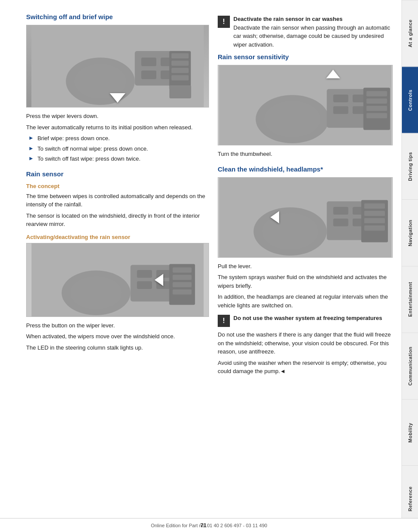 This screenshot has height=532, width=418. Describe the element at coordinates (203, 525) in the screenshot. I see `page-number: 71` at that location.